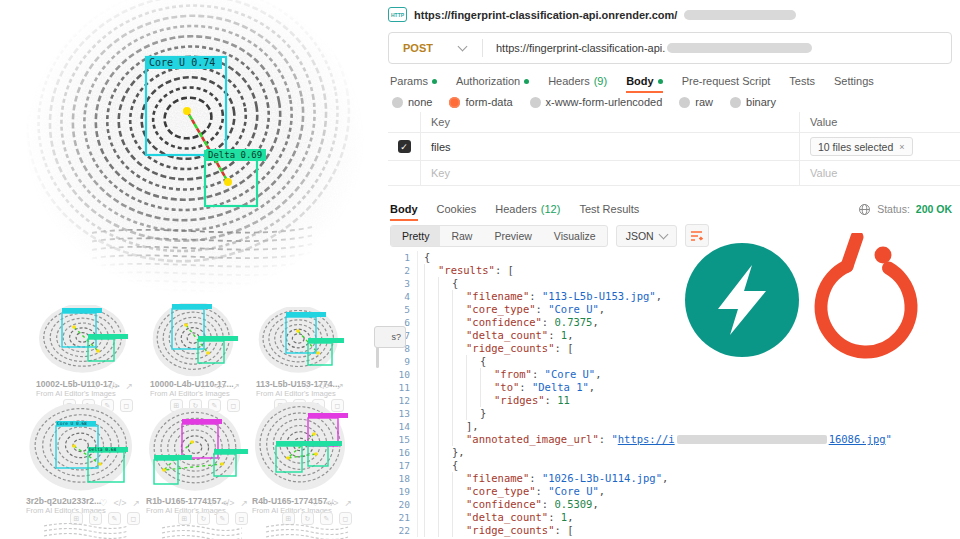 This screenshot has height=539, width=960. What do you see at coordinates (753, 102) in the screenshot?
I see `body-mode-binary: binary` at bounding box center [753, 102].